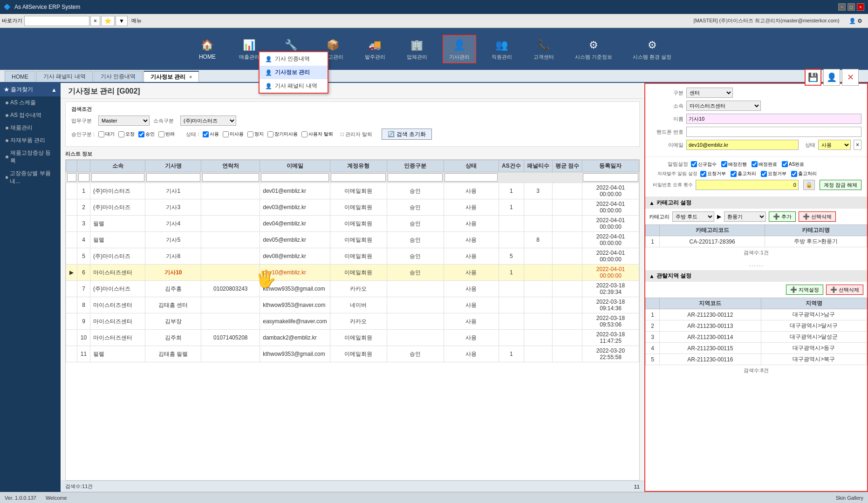  What do you see at coordinates (353, 273) in the screenshot?
I see `table-row: ▶6마이스터즈센터기사10dev10@embliz.kr이메일회원승인사용120…` at bounding box center [353, 273].